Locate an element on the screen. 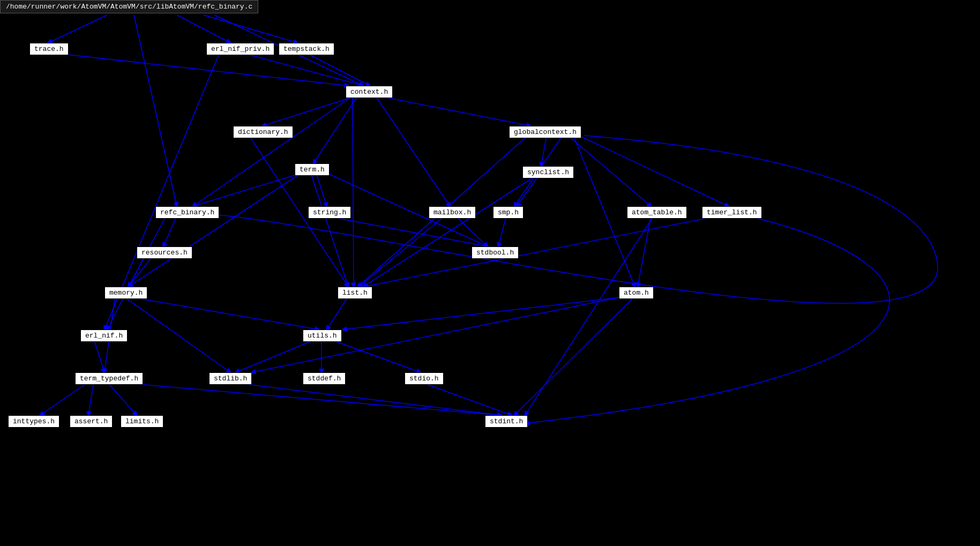 The image size is (980, 546). node-trace-h: trace.h is located at coordinates (49, 49).